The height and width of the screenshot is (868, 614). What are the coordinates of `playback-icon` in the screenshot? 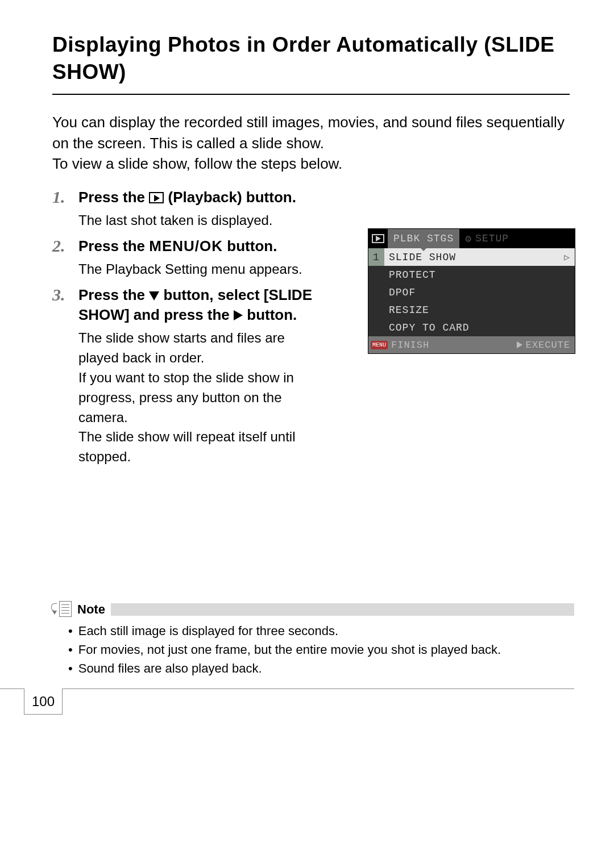 It's located at (156, 198).